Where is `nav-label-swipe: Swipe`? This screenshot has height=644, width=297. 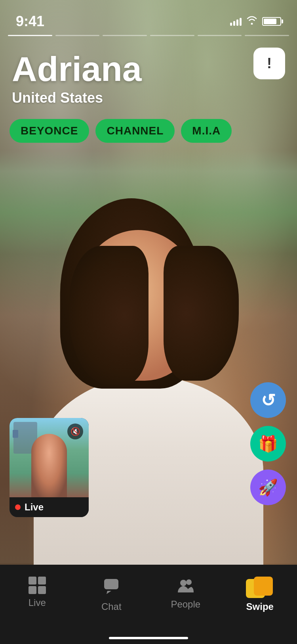
nav-label-swipe: Swipe is located at coordinates (260, 607).